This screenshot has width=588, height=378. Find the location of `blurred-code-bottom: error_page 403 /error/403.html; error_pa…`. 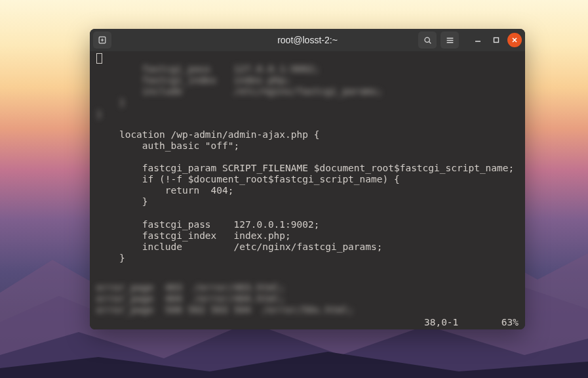

blurred-code-bottom: error_page 403 /error/403.html; error_pa… is located at coordinates (308, 299).